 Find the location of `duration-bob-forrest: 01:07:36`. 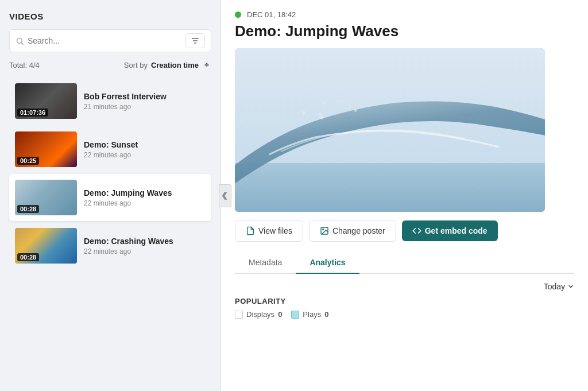

duration-bob-forrest: 01:07:36 is located at coordinates (33, 113).